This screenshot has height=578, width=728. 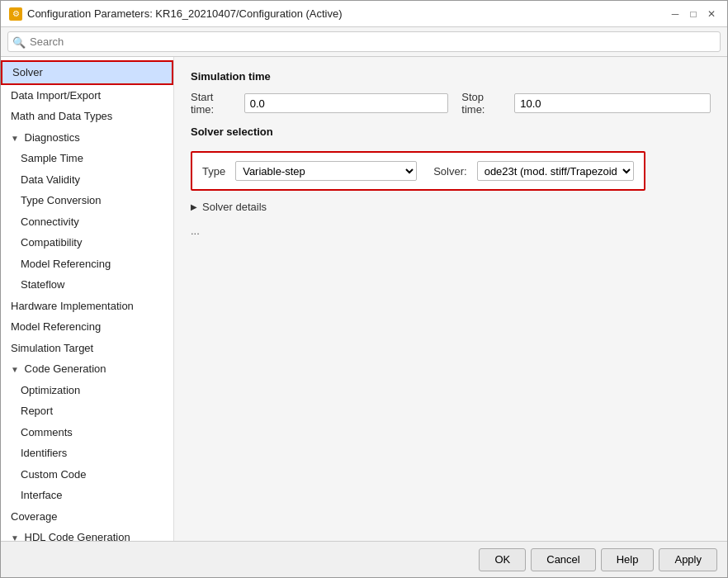 What do you see at coordinates (36, 411) in the screenshot?
I see `report-label: Report` at bounding box center [36, 411].